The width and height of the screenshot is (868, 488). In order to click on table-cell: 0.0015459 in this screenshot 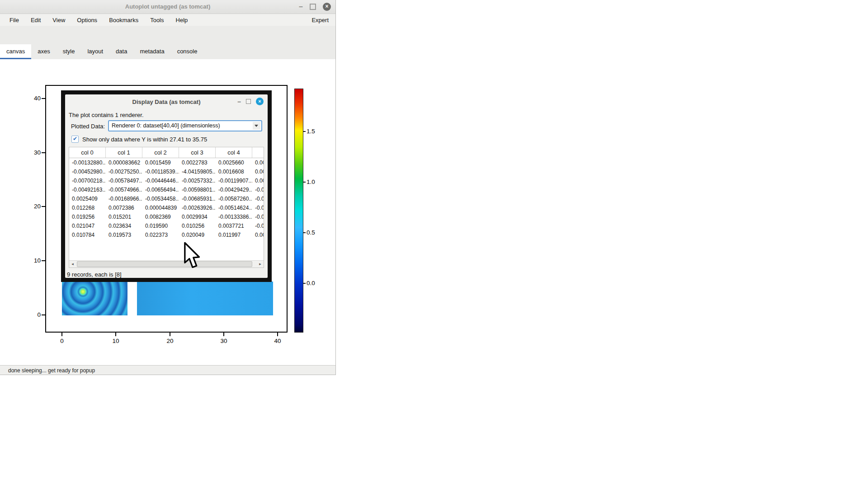, I will do `click(161, 163)`.